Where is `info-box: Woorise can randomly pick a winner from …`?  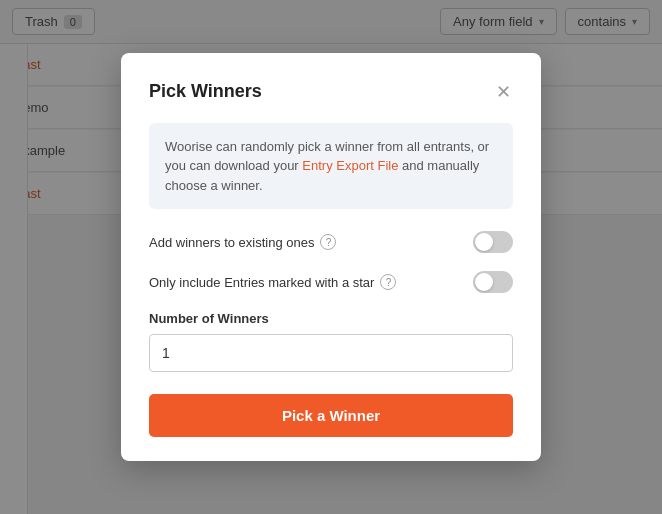 info-box: Woorise can randomly pick a winner from … is located at coordinates (331, 166).